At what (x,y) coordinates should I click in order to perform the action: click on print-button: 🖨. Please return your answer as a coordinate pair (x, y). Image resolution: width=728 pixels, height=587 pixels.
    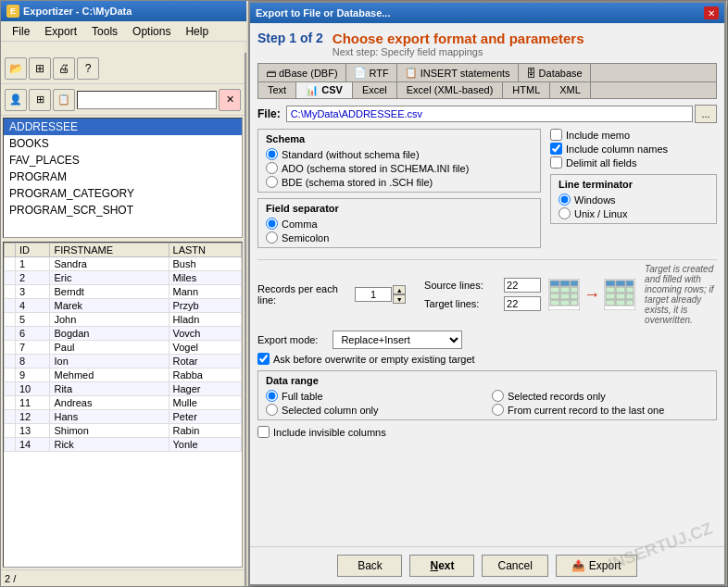
    Looking at the image, I should click on (64, 69).